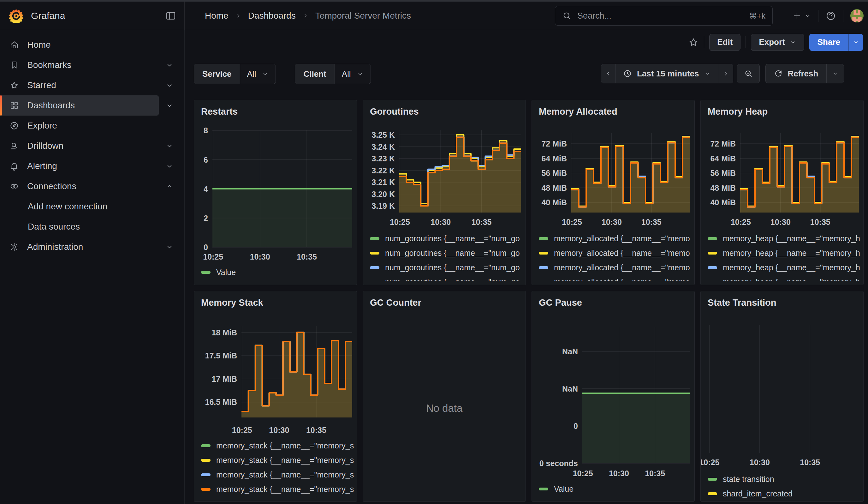 This screenshot has height=504, width=868. What do you see at coordinates (738, 112) in the screenshot?
I see `panel-title: Memory Heap` at bounding box center [738, 112].